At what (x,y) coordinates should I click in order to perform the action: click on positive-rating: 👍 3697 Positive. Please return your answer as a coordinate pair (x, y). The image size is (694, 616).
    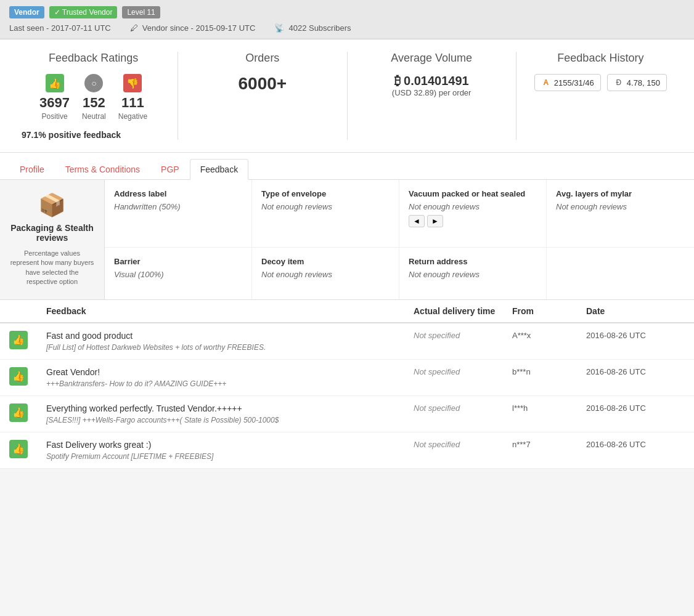
    Looking at the image, I should click on (54, 97).